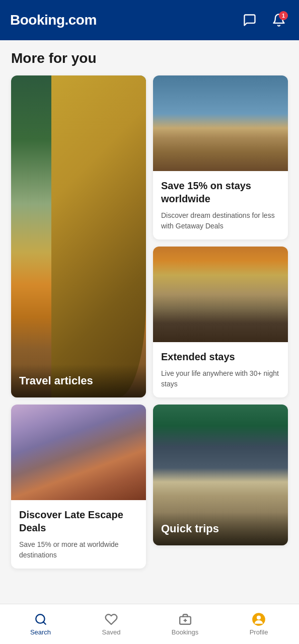  What do you see at coordinates (185, 624) in the screenshot?
I see `nav-bookings: Bookings` at bounding box center [185, 624].